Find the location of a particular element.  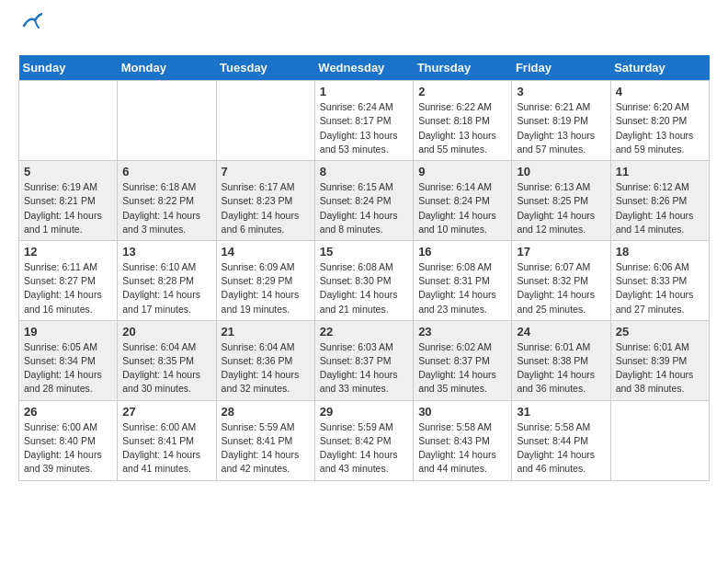

day-number: 2 is located at coordinates (462, 92).